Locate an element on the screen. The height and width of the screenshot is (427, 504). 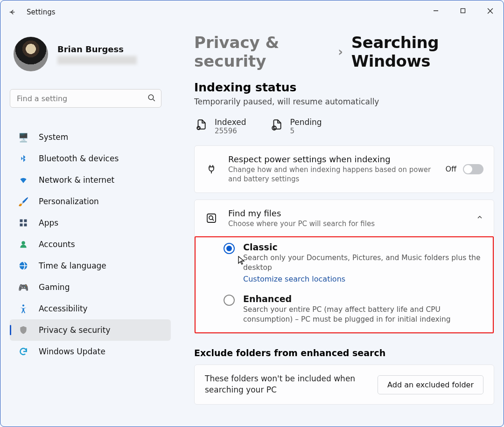
find-options-highlight: Classic Search only your Documents, Pict… is located at coordinates (344, 285).